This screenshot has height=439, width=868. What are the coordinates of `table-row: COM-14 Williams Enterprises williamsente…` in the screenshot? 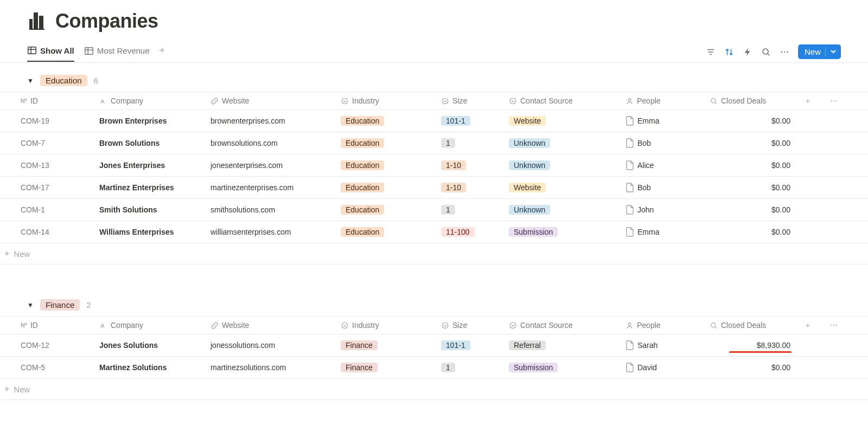 It's located at (434, 232).